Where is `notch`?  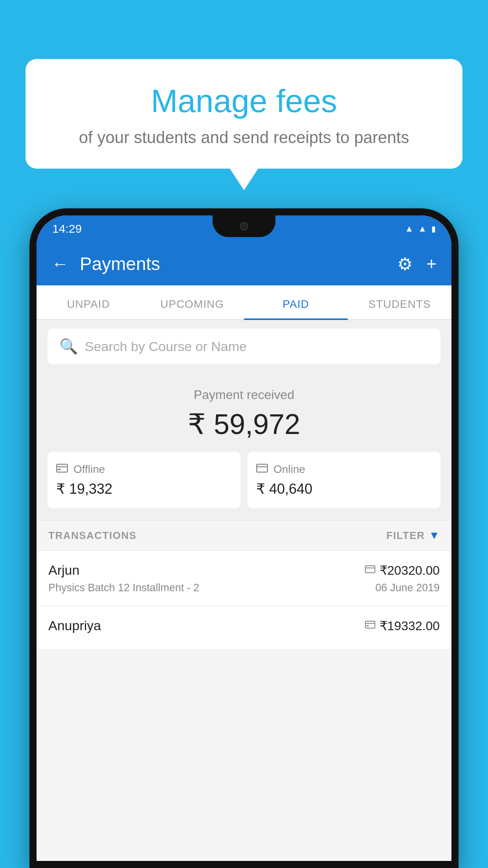
notch is located at coordinates (244, 226).